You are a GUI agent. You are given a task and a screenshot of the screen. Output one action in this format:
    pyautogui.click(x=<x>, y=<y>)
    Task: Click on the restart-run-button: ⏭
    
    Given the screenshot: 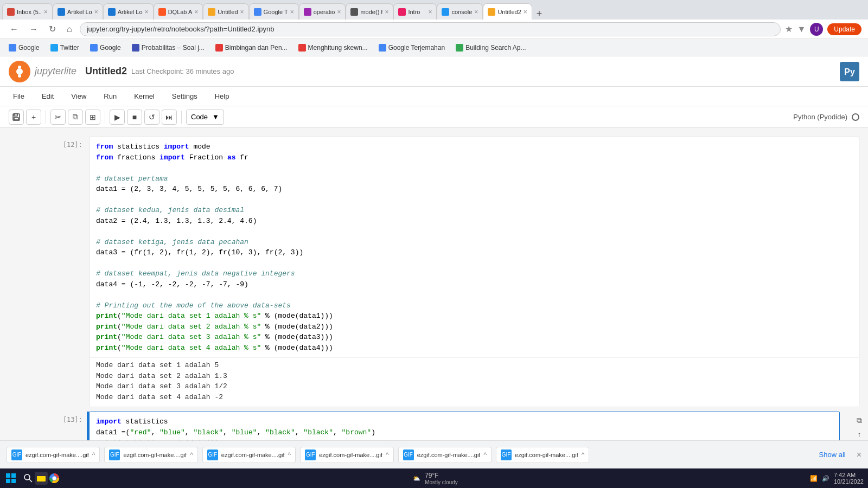 What is the action you would take?
    pyautogui.click(x=169, y=117)
    